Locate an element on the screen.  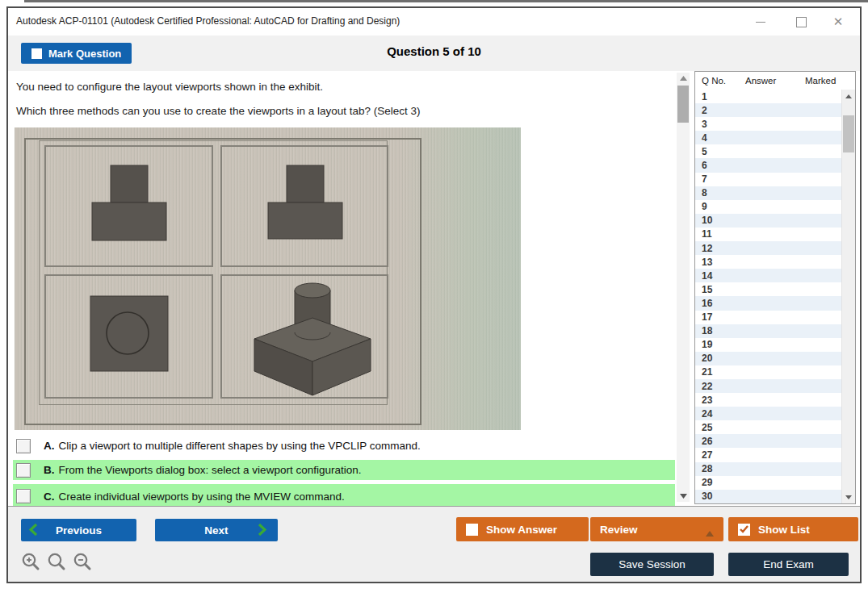
mark-question-button: Mark Question is located at coordinates (76, 53).